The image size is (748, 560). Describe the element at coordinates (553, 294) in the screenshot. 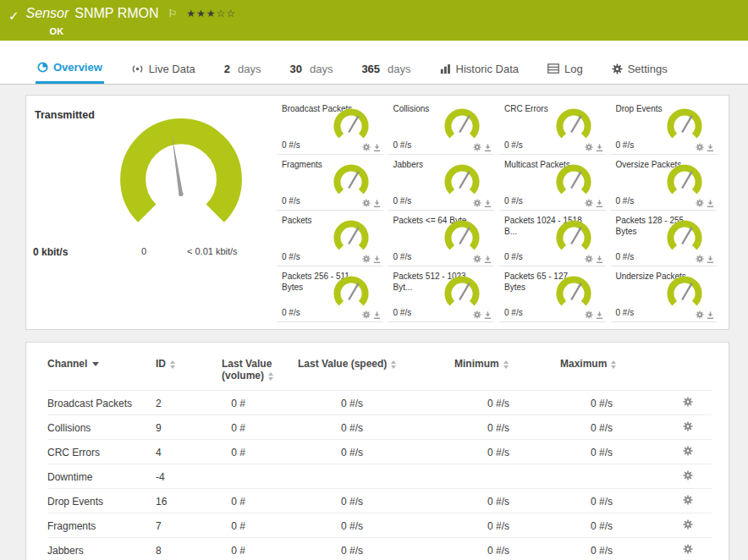

I see `channel-mini-gauge: Packets 65 - 127 Bytes 0 #/s` at that location.